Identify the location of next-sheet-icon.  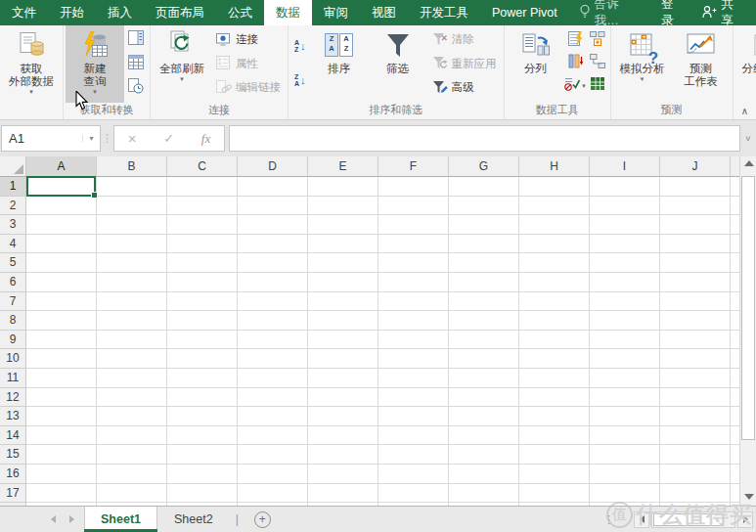
(72, 519).